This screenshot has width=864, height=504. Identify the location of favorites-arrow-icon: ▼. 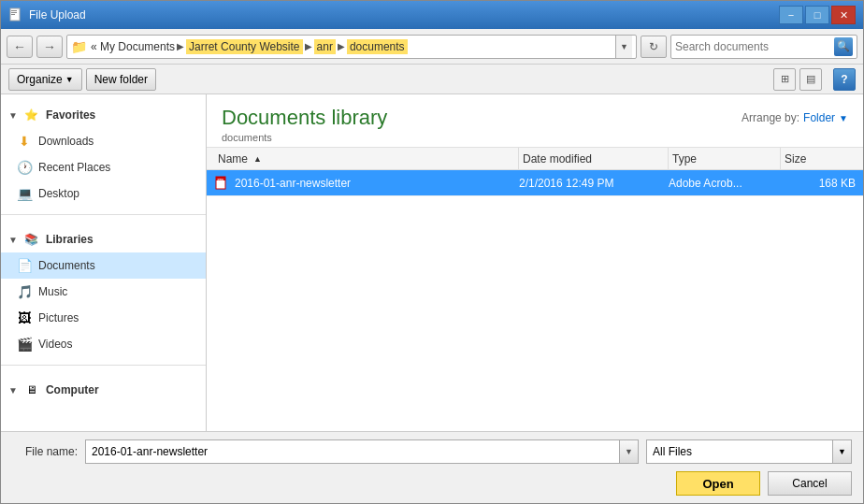
(13, 116).